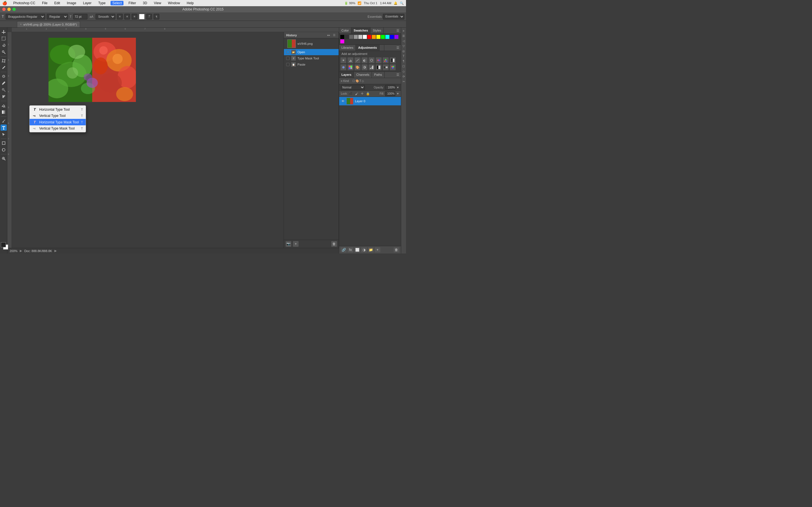 Image resolution: width=812 pixels, height=507 pixels. Describe the element at coordinates (334, 244) in the screenshot. I see `delete-state-btn: 🗑` at that location.